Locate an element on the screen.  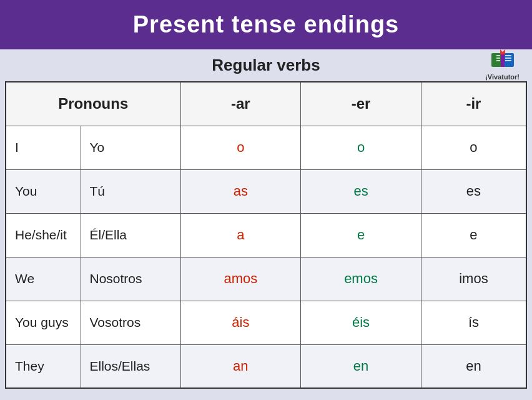
title-bar: Present tense endings is located at coordinates (266, 25).